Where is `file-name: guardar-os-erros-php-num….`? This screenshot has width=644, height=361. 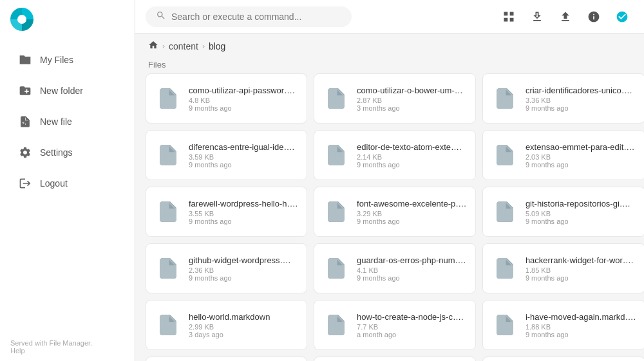 file-name: guardar-os-erros-php-num…. is located at coordinates (412, 260).